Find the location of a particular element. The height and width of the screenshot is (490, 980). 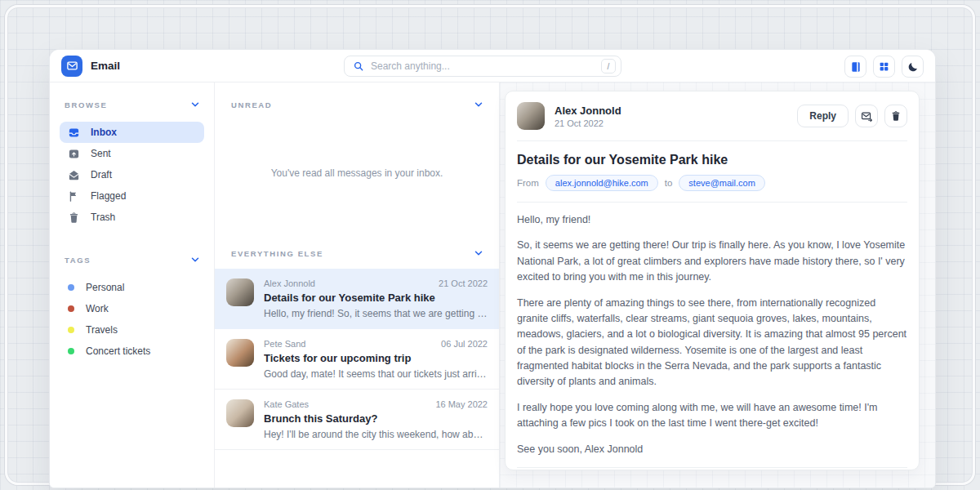

flag-icon is located at coordinates (74, 196).